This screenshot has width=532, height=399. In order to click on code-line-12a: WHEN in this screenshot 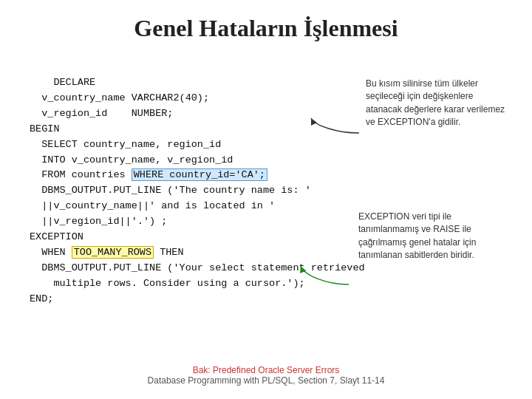, I will do `click(50, 253)`.